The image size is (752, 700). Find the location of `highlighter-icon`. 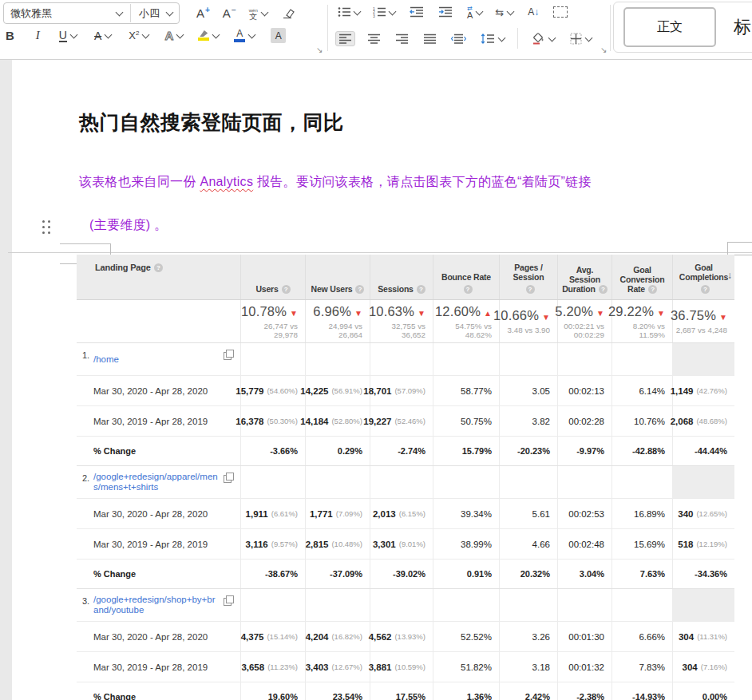

highlighter-icon is located at coordinates (204, 35).